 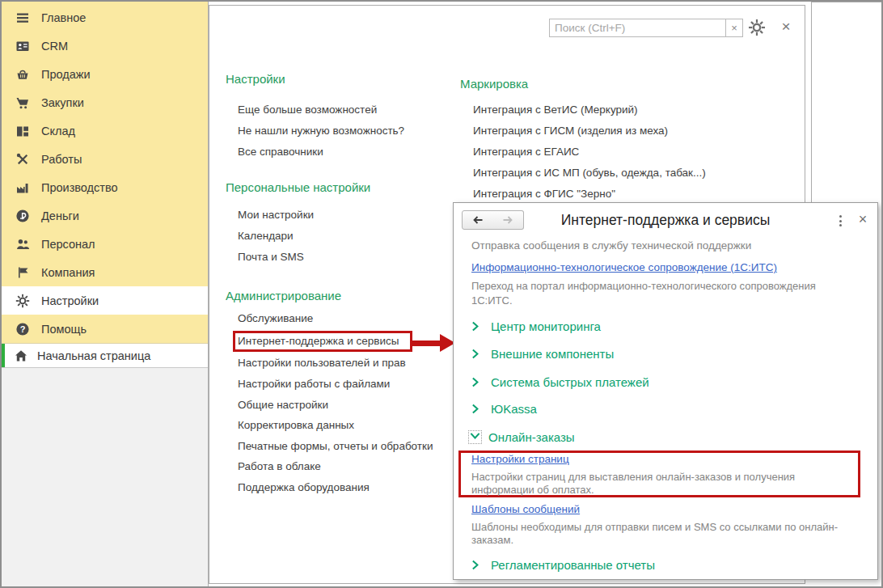 I want to click on sidebar-item-warehouse: Склад, so click(x=105, y=131).